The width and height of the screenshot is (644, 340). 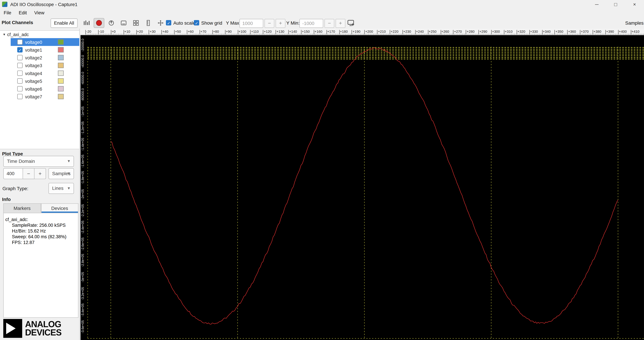 What do you see at coordinates (45, 65) in the screenshot?
I see `channel-row-voltage3: voltage3` at bounding box center [45, 65].